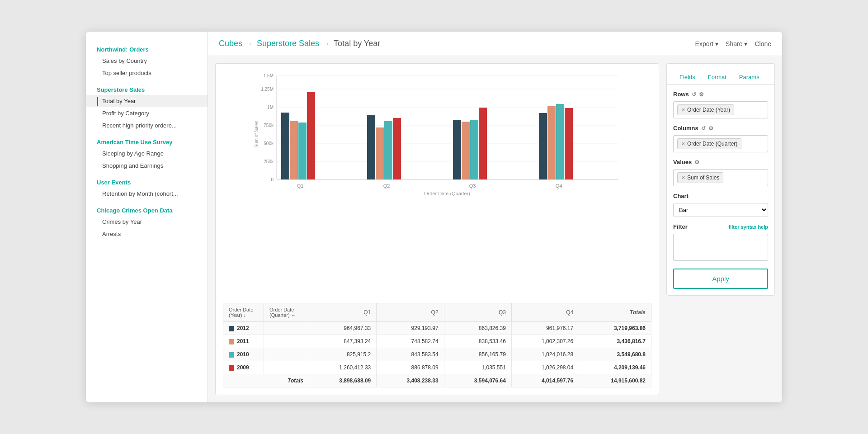 This screenshot has width=868, height=434. What do you see at coordinates (706, 110) in the screenshot?
I see `rows-tag: ✕ Order Date (Year)` at bounding box center [706, 110].